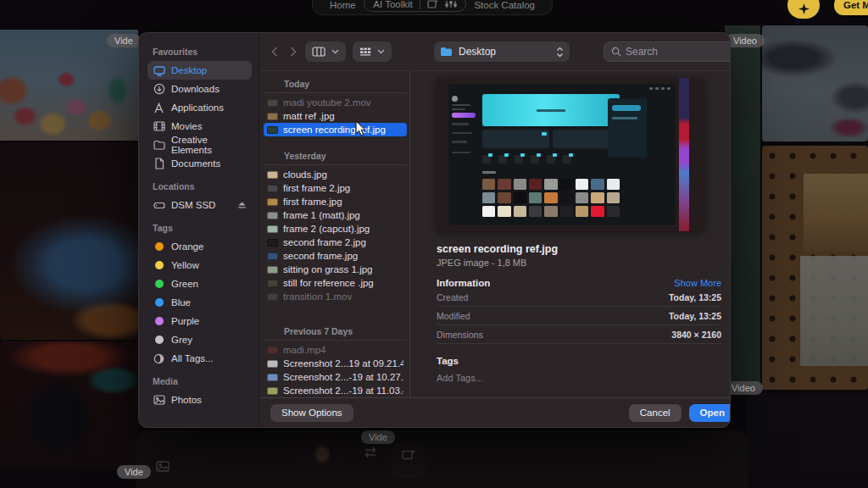 This screenshot has height=488, width=868. I want to click on sidebar-item-creative-elements: Creative Elements, so click(200, 145).